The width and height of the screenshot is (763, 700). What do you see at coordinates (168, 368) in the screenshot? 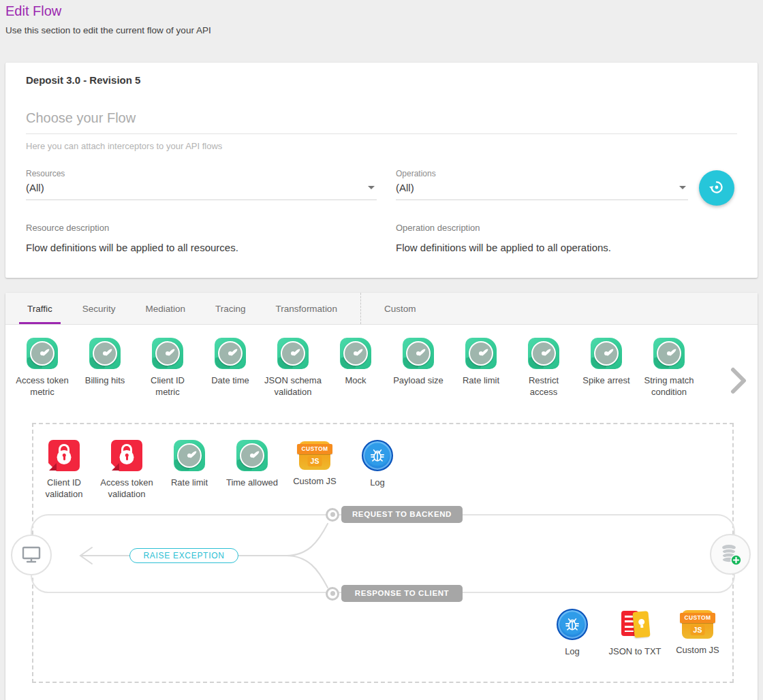
I see `tray-item-client-id-metric: Client ID metric` at bounding box center [168, 368].